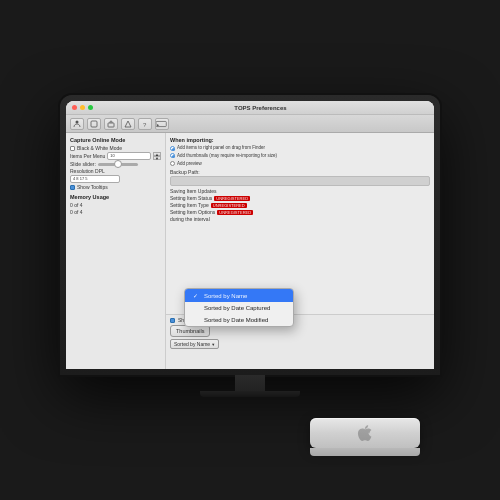 This screenshot has height=500, width=500. Describe the element at coordinates (239, 308) in the screenshot. I see `sort-option-date-captured: Sorted by Date Captured` at that location.